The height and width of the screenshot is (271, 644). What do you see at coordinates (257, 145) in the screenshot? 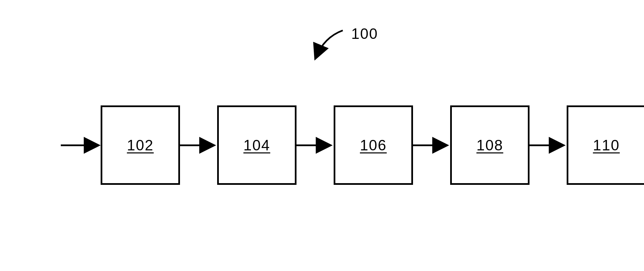
I see `block-label: 104` at bounding box center [257, 145].